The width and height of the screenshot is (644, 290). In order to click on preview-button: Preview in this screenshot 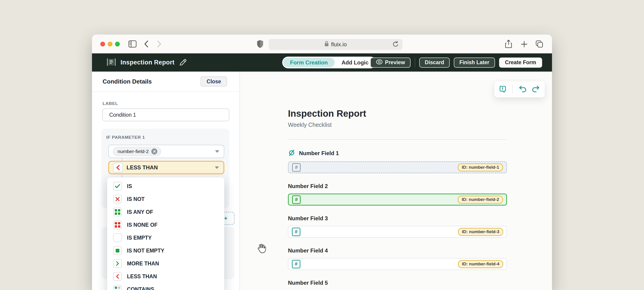, I will do `click(390, 63)`.